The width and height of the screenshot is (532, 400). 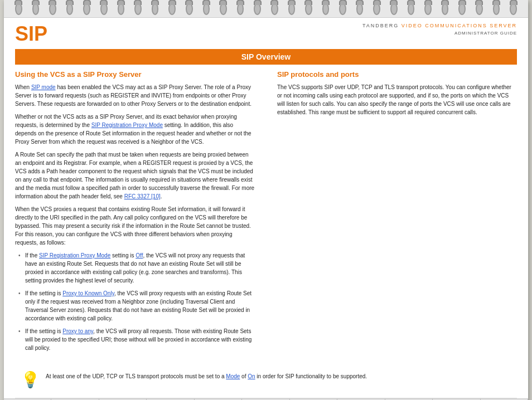 What do you see at coordinates (266, 33) in the screenshot?
I see `page-header: SIP TANDBERG VIDEO COMMUNICATIONS SERVER…` at bounding box center [266, 33].